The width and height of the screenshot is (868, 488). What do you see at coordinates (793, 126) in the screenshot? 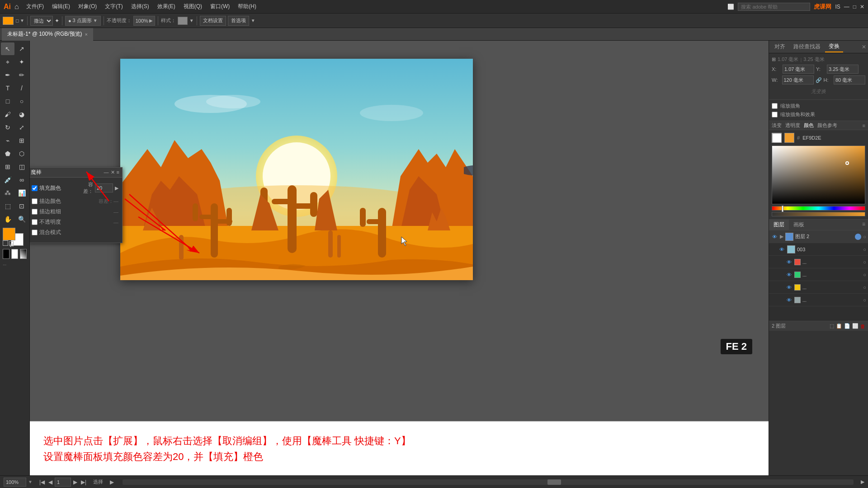
I see `transparency-tab: 透明度` at bounding box center [793, 126].